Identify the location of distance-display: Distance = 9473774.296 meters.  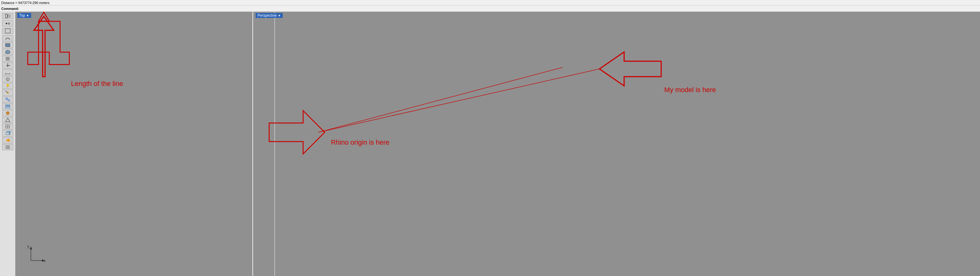
(25, 3).